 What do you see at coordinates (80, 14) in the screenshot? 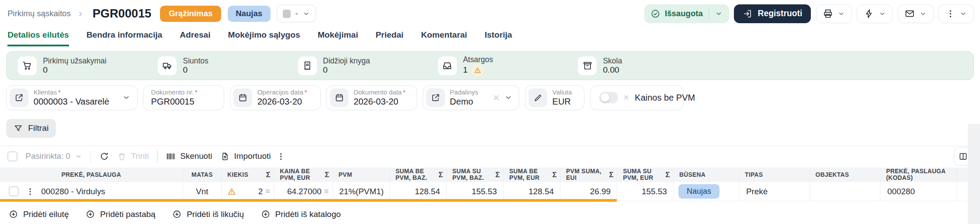
I see `breadcrumb-chevron-icon` at bounding box center [80, 14].